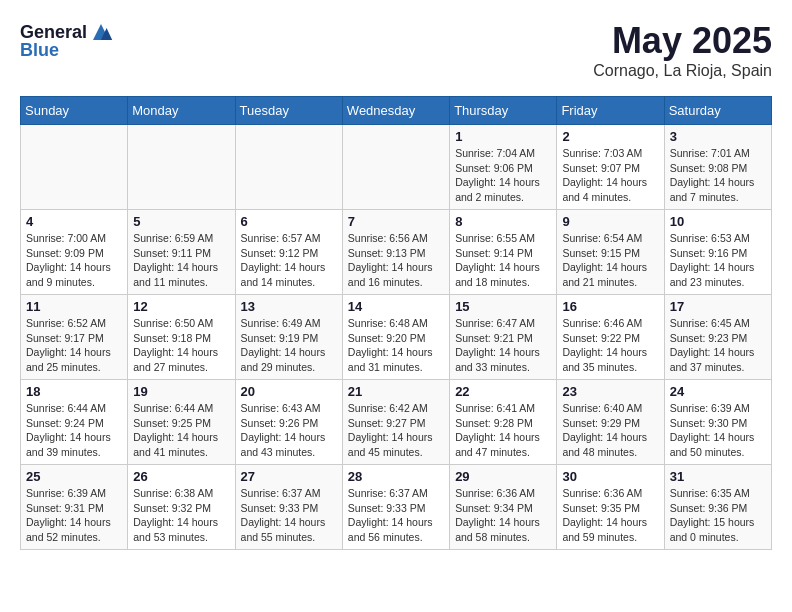 This screenshot has height=612, width=792. What do you see at coordinates (74, 338) in the screenshot?
I see `calendar-day-11: 11Sunrise: 6:52 AM Sunset: 9:17 PM Dayli…` at bounding box center [74, 338].